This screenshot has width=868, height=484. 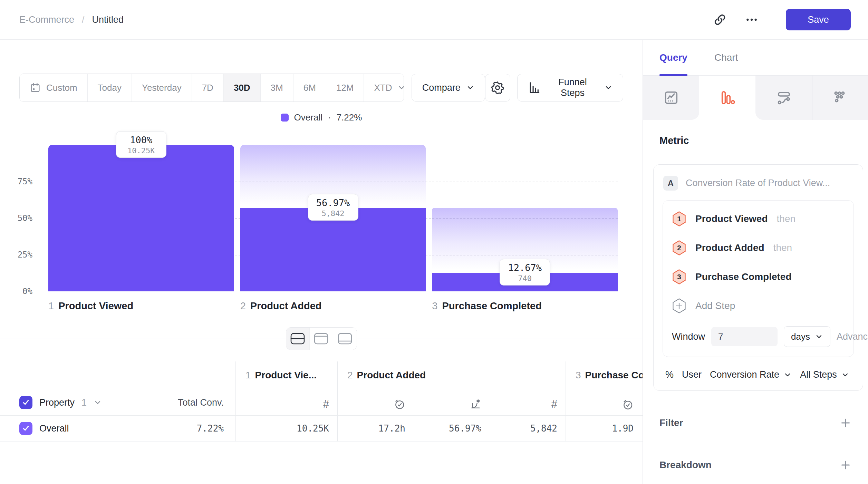 What do you see at coordinates (807, 337) in the screenshot?
I see `window-unit-select: days` at bounding box center [807, 337].